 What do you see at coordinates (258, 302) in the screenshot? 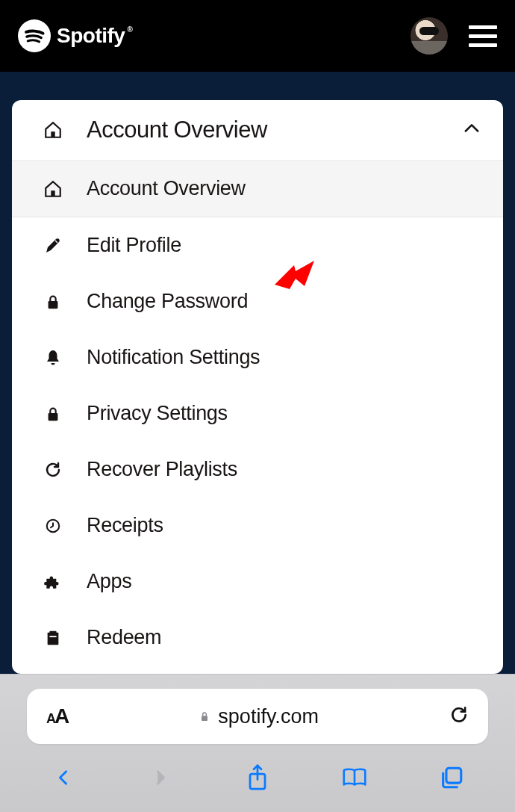
I see `menu-item-change-password: Change Password` at bounding box center [258, 302].